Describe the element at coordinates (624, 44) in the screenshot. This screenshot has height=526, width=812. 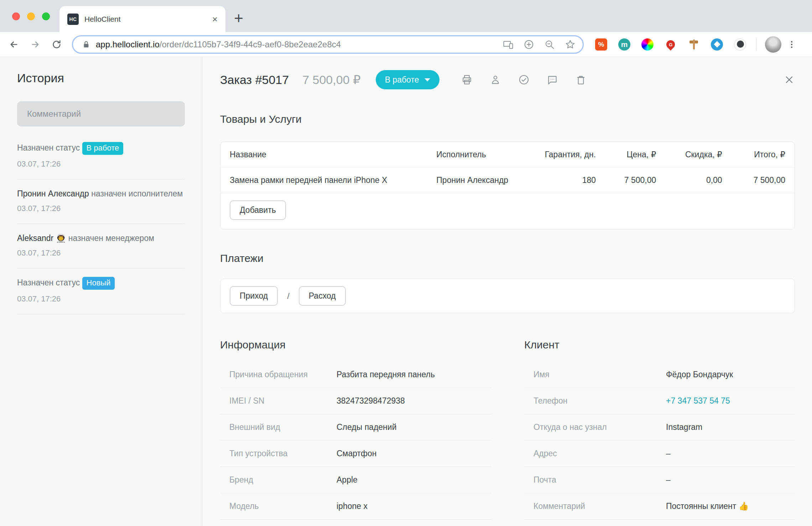
I see `extension-m-icon: m` at that location.